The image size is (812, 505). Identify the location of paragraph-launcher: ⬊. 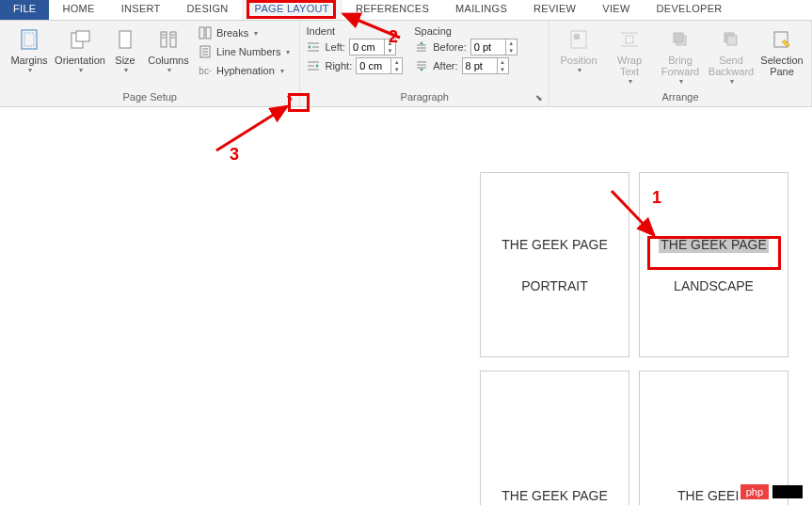
(539, 98).